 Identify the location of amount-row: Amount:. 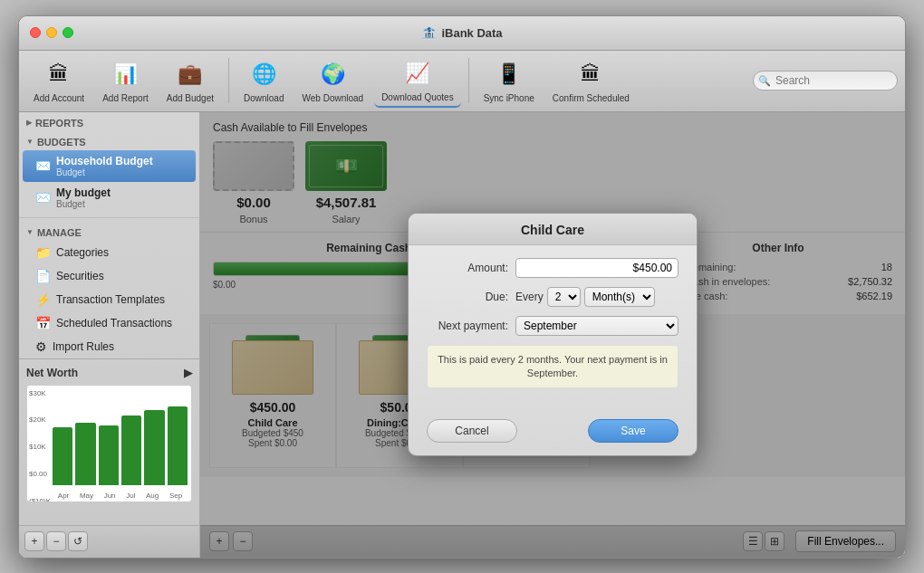
(553, 268).